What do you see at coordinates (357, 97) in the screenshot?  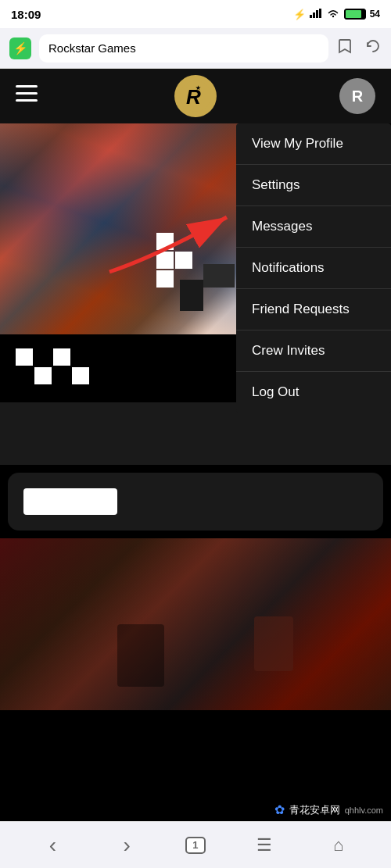 I see `avatar-letter: R` at bounding box center [357, 97].